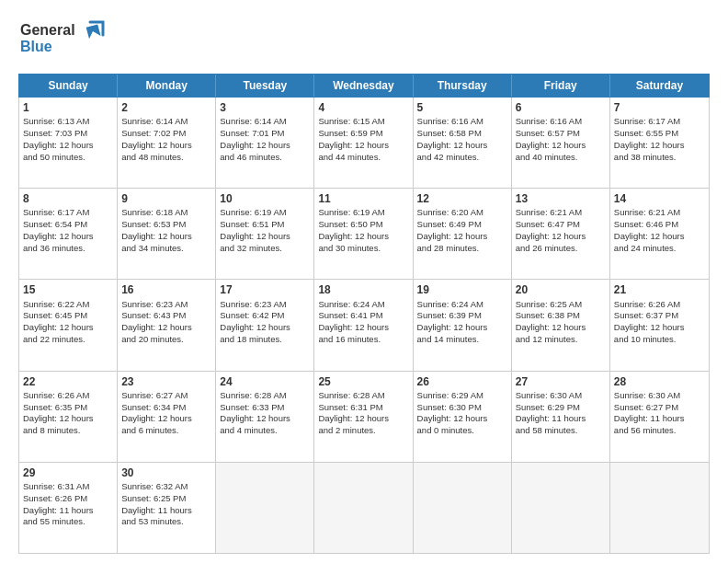 This screenshot has height=563, width=728. I want to click on day-info-line: and 58 minutes., so click(547, 431).